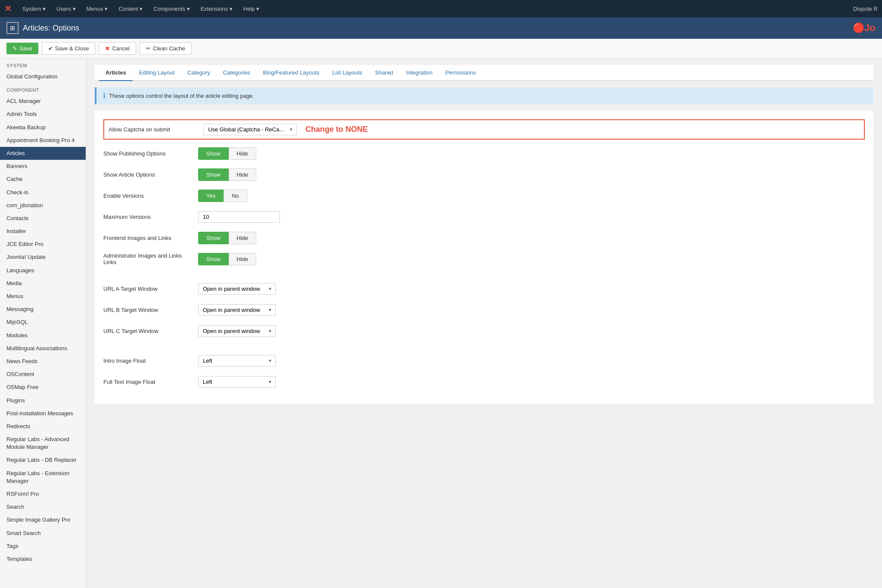 This screenshot has width=882, height=588. What do you see at coordinates (43, 179) in the screenshot?
I see `sidebar-item-cache: Cache` at bounding box center [43, 179].